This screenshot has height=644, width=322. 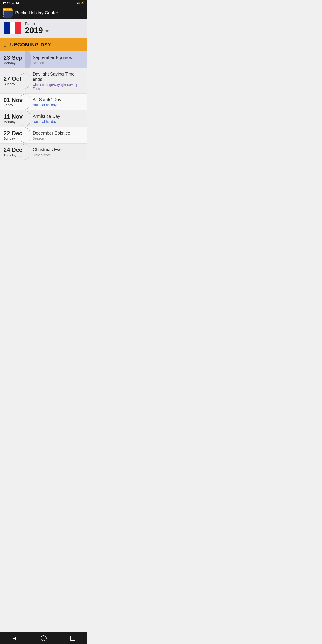 I want to click on down-arrow-icon: ↓, so click(x=5, y=45).